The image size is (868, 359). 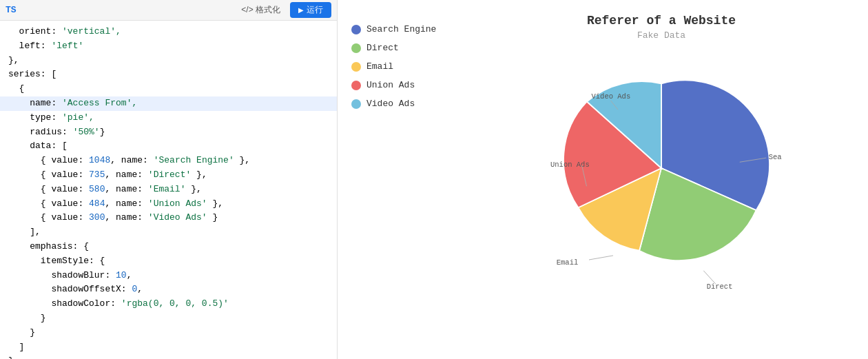 What do you see at coordinates (11, 10) in the screenshot?
I see `editor-lang: TS` at bounding box center [11, 10].